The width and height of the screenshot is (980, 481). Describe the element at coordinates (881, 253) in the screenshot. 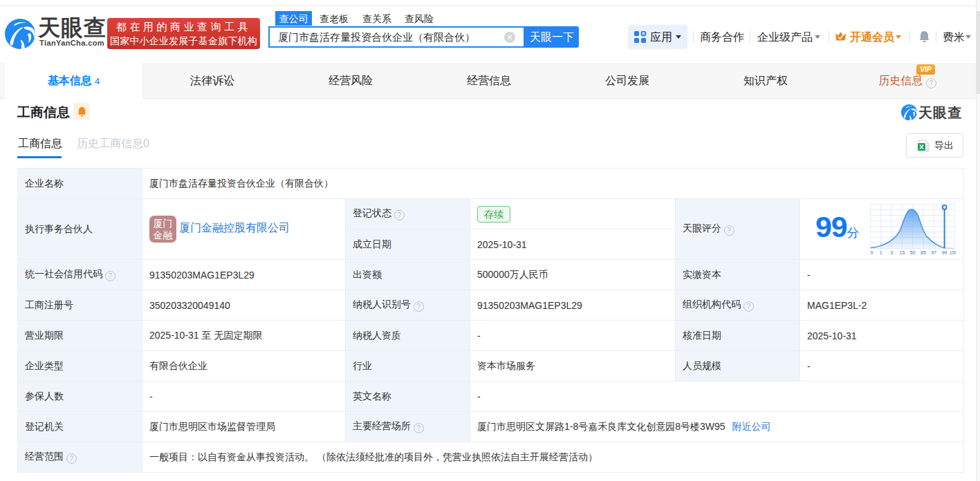

I see `svg-text: 1` at that location.